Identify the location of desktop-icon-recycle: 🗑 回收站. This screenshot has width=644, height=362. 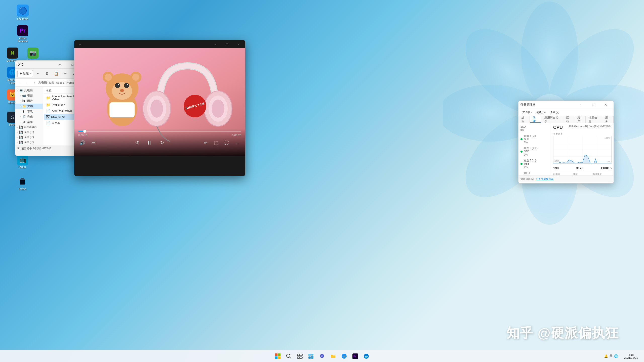
(23, 183).